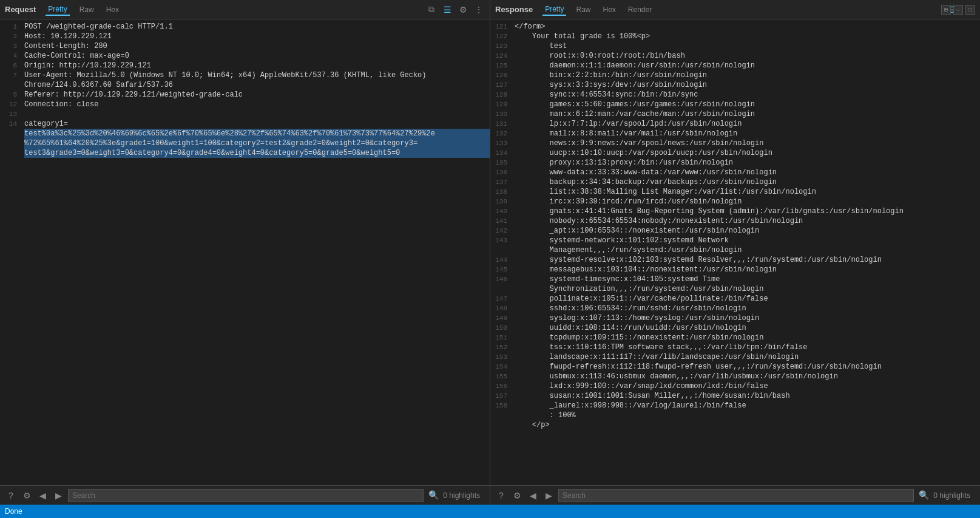 This screenshot has height=518, width=980. Describe the element at coordinates (245, 495) in the screenshot. I see `request-bottom-bar: ? ⚙ ◀ ▶ 🔍 0 highlights` at that location.